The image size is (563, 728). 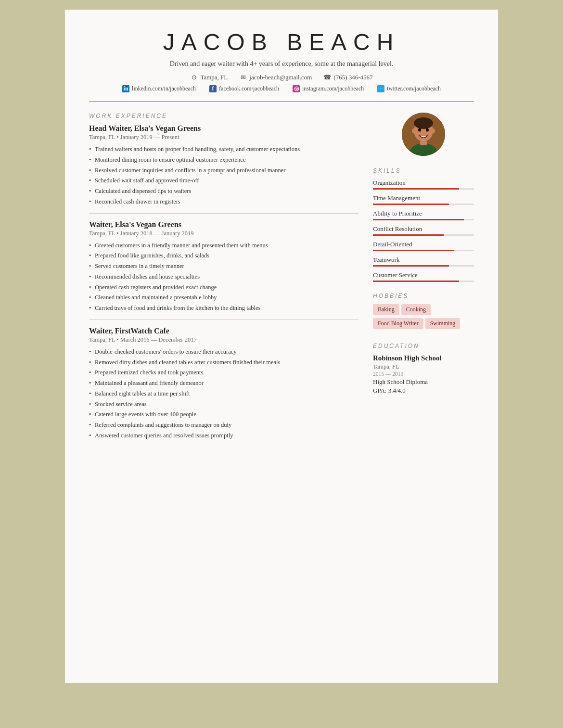 What do you see at coordinates (224, 192) in the screenshot?
I see `list-item: Calculated and dispensed tips to waiters` at bounding box center [224, 192].